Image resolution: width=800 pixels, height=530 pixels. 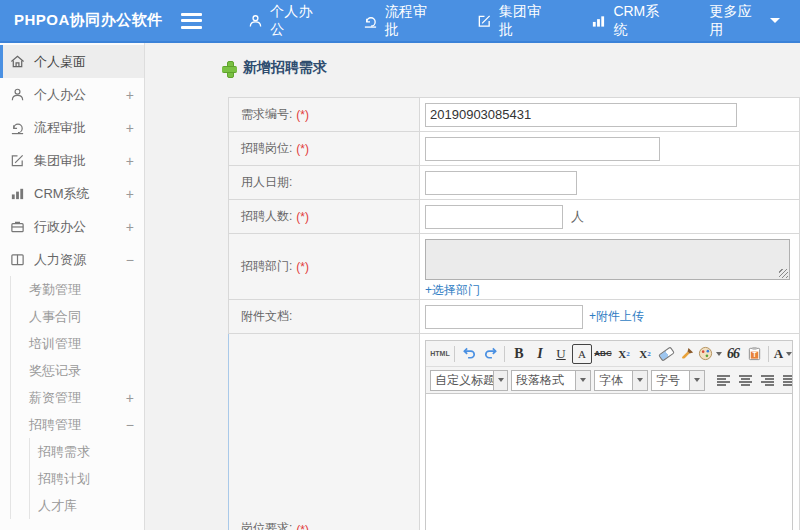 What do you see at coordinates (745, 380) in the screenshot?
I see `align-center-button` at bounding box center [745, 380].